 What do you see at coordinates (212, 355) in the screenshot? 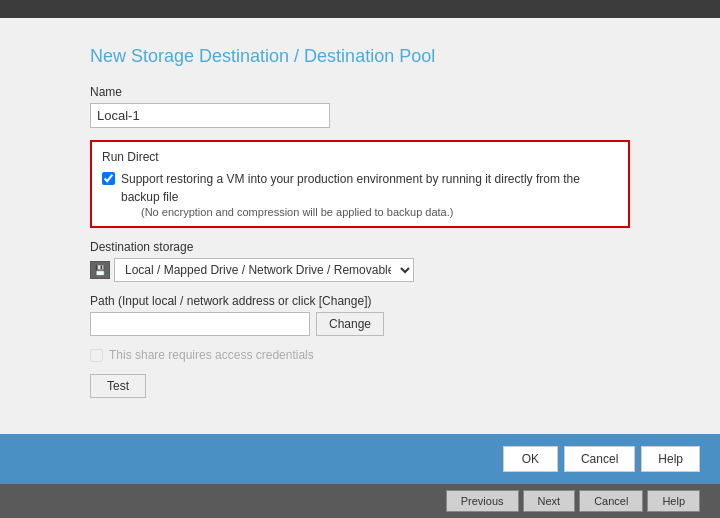
I see `credentials-label: This share requires access credentials` at bounding box center [212, 355].